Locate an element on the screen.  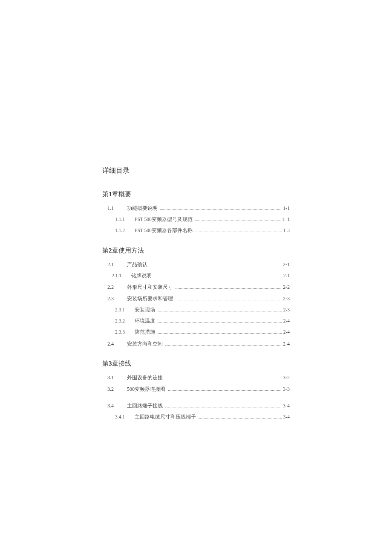
toc-item-number: 2.3.3 is located at coordinates (122, 332).